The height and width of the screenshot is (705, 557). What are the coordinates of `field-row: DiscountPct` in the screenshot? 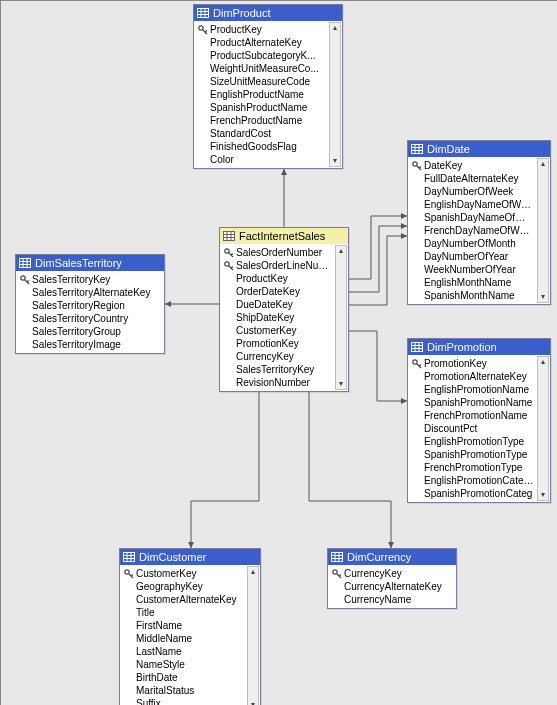 It's located at (480, 428).